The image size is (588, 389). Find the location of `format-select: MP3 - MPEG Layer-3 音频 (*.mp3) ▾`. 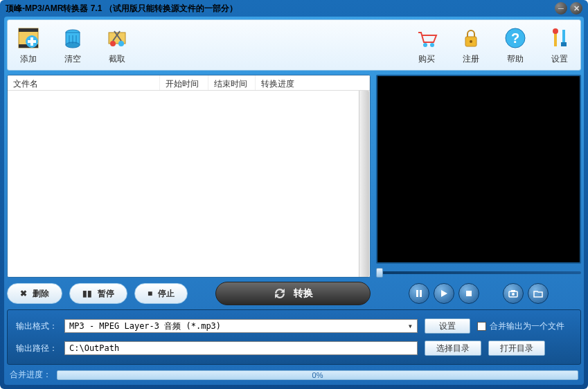

format-select: MP3 - MPEG Layer-3 音频 (*.mp3) ▾ is located at coordinates (241, 326).